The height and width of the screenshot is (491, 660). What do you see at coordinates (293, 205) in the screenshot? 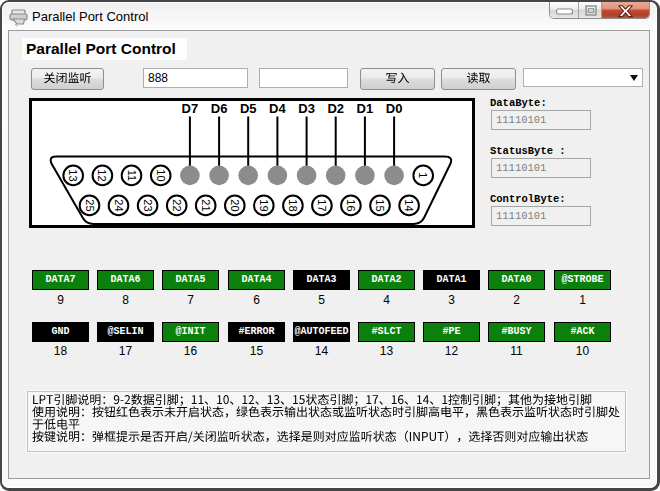
I see `svg-text: 18` at bounding box center [293, 205].